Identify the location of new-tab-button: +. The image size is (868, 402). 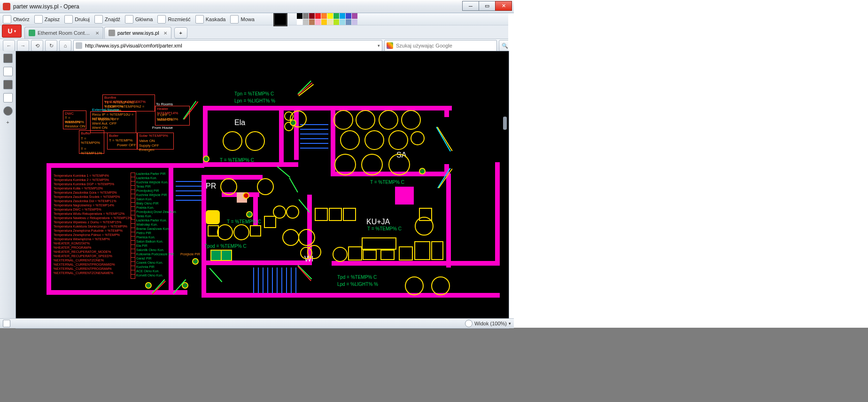
(181, 33).